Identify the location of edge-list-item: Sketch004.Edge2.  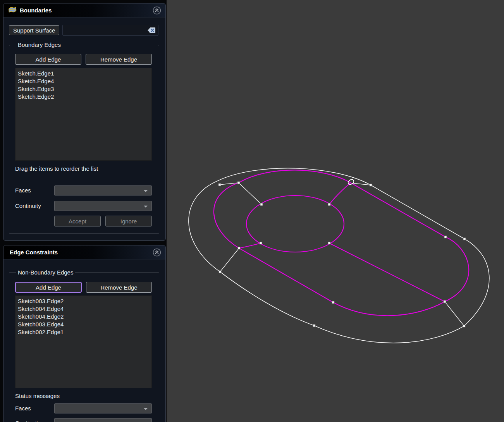
(84, 317).